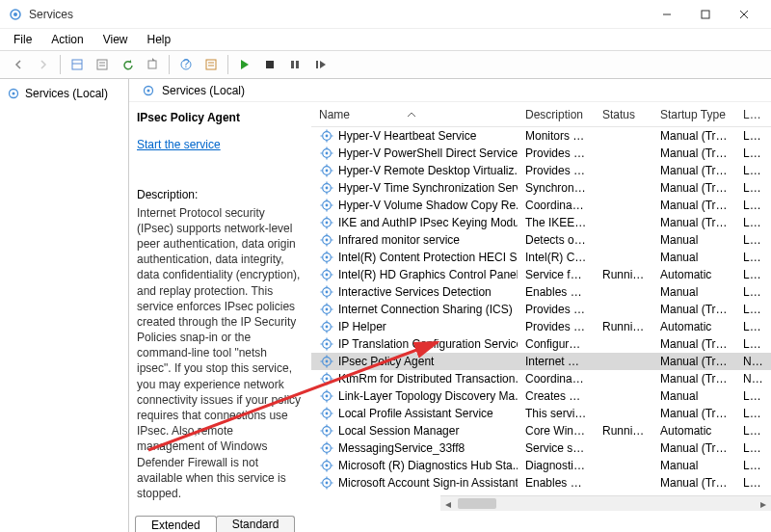  Describe the element at coordinates (428, 344) in the screenshot. I see `service-name: IP Translation Configuration Service` at that location.